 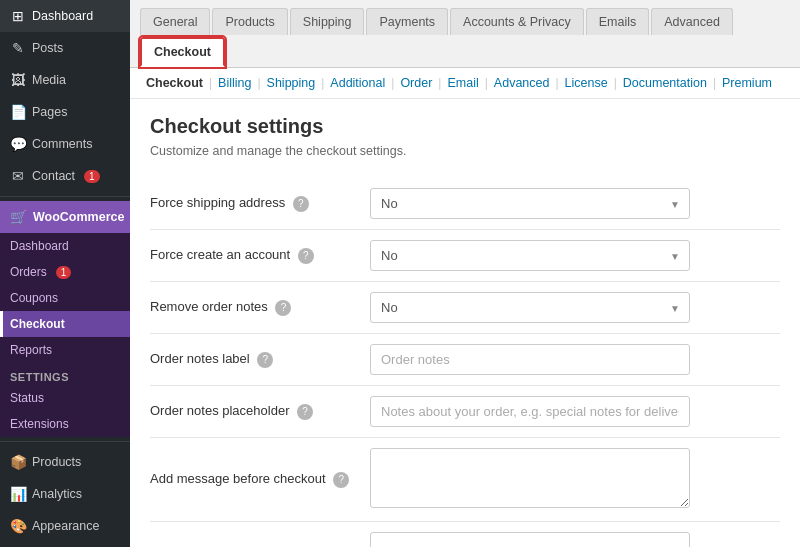 What do you see at coordinates (234, 83) in the screenshot?
I see `subtab-billing: Billing` at bounding box center [234, 83].